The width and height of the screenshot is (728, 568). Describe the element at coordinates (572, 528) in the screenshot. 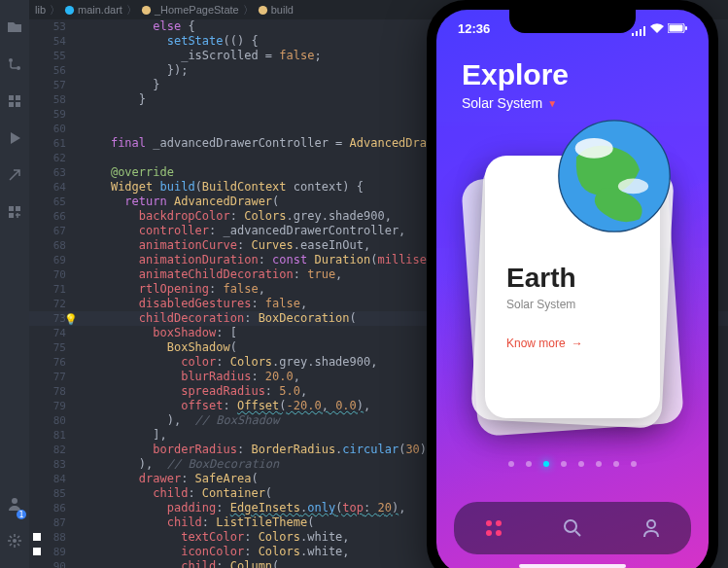

I see `tab-search` at that location.